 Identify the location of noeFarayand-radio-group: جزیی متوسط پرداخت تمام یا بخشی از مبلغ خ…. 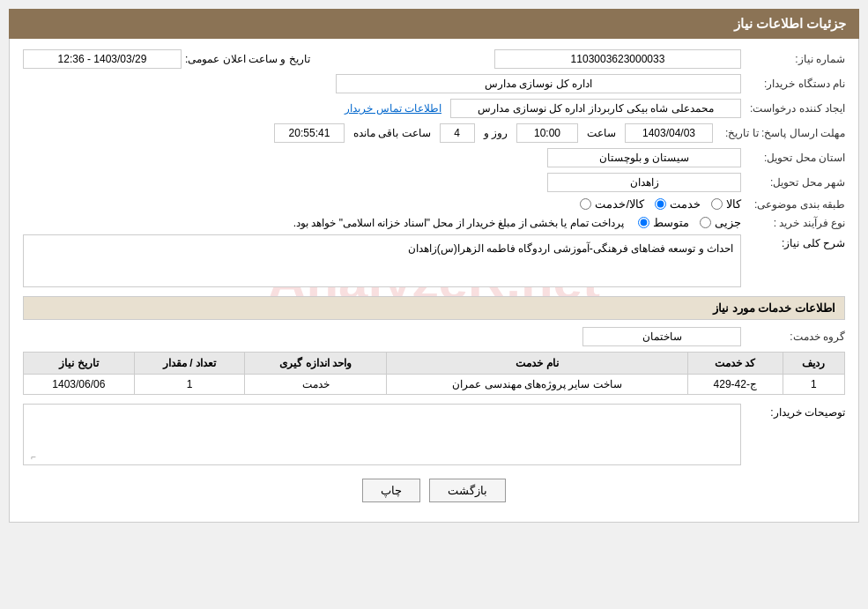
(516, 222).